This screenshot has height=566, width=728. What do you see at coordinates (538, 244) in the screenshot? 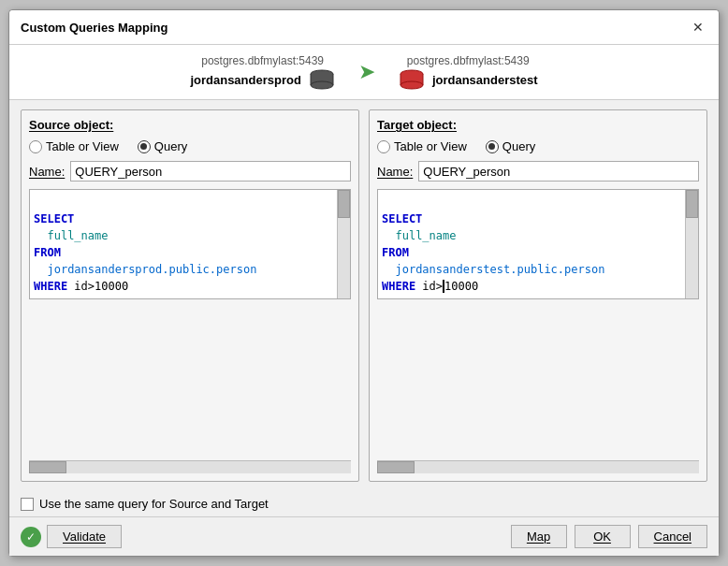
I see `target-query-area: SELECT full_name FROM jordansanderstest.…` at bounding box center [538, 244].